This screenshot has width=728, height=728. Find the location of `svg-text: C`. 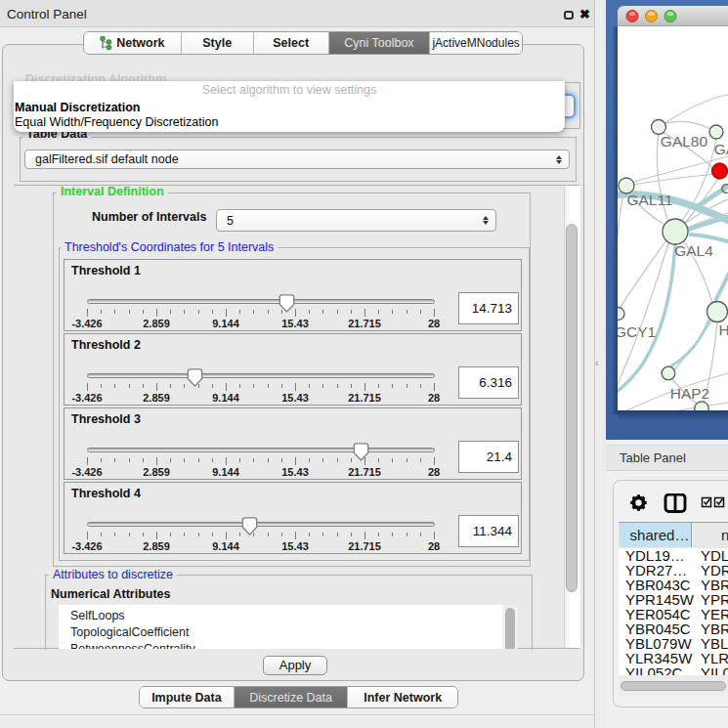

svg-text: C is located at coordinates (724, 188).